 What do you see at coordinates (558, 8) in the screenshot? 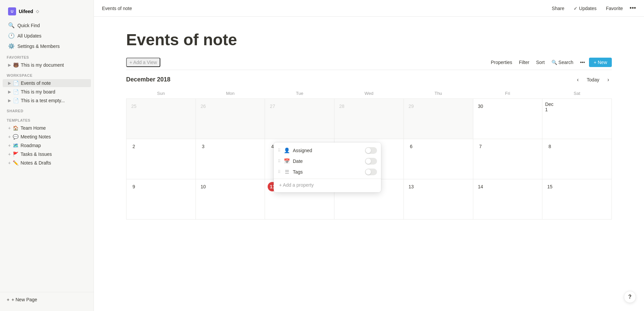
I see `share-button: Share` at bounding box center [558, 8].